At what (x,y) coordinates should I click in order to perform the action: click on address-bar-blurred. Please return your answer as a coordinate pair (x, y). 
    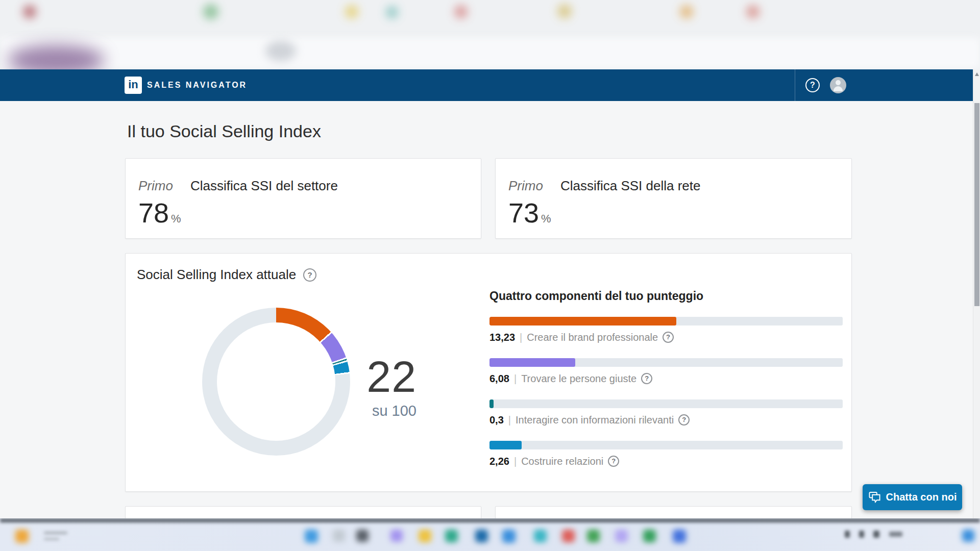
    Looking at the image, I should click on (490, 53).